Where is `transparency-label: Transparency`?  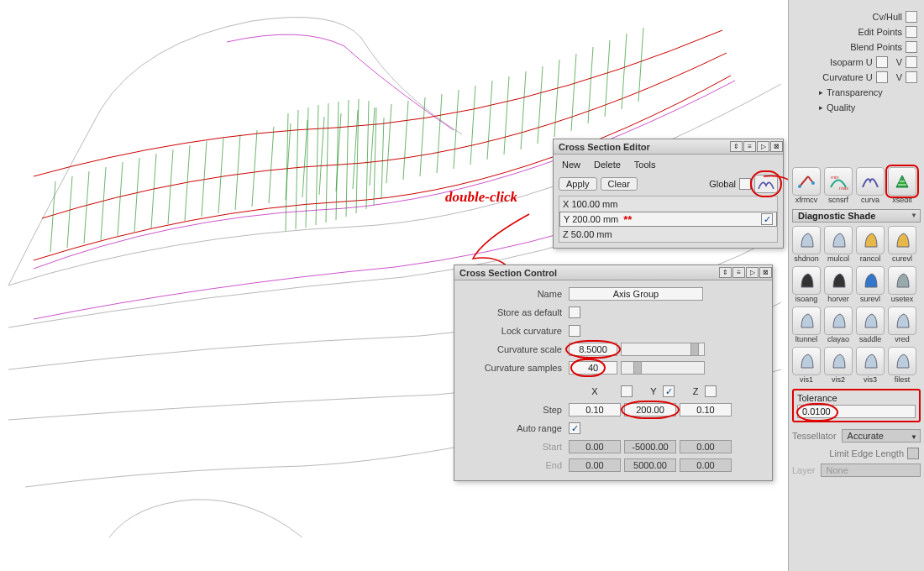
transparency-label: Transparency is located at coordinates (855, 92).